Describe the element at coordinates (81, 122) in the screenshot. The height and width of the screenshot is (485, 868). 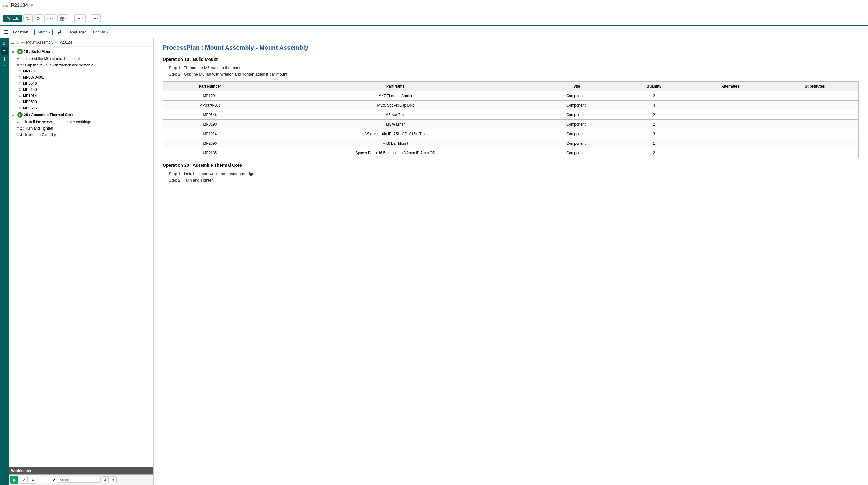
I see `tree-step-1-op20: ≡ 1 : Install the screws in the heater c…` at that location.